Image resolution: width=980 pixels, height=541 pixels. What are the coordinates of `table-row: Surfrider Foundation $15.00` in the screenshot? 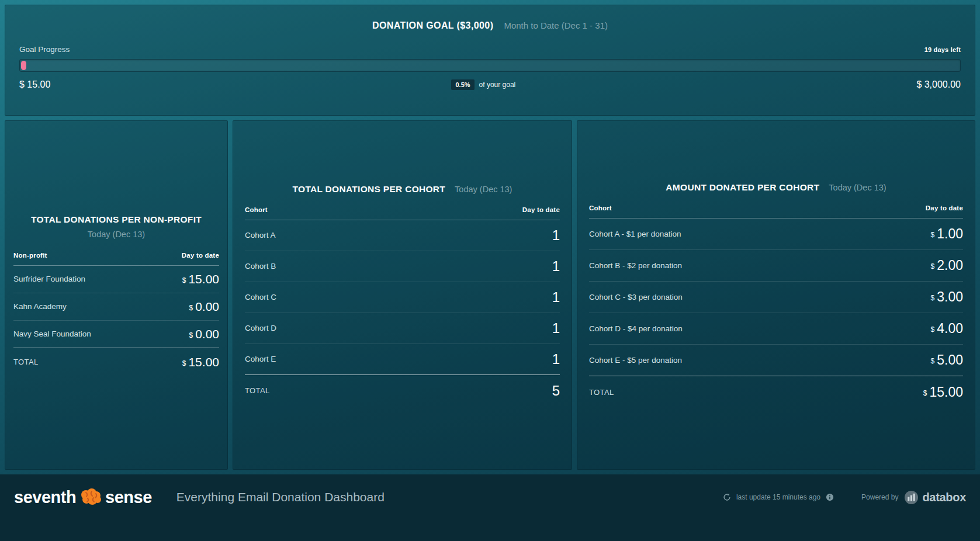 It's located at (116, 279).